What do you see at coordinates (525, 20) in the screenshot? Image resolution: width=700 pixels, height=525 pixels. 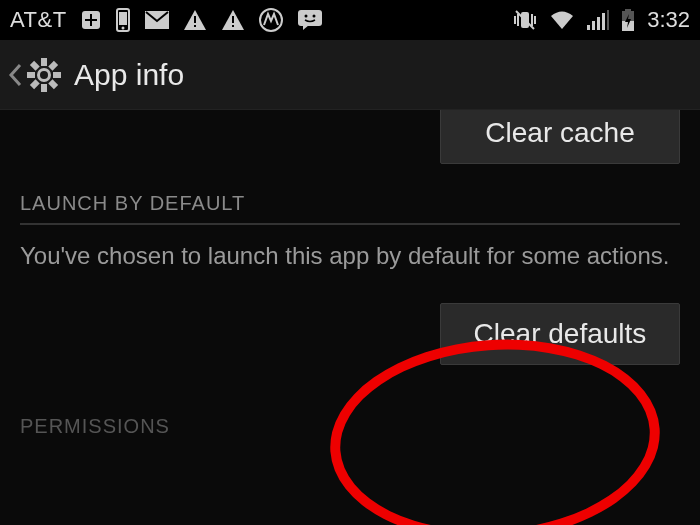 I see `vibrate-mute-icon` at bounding box center [525, 20].